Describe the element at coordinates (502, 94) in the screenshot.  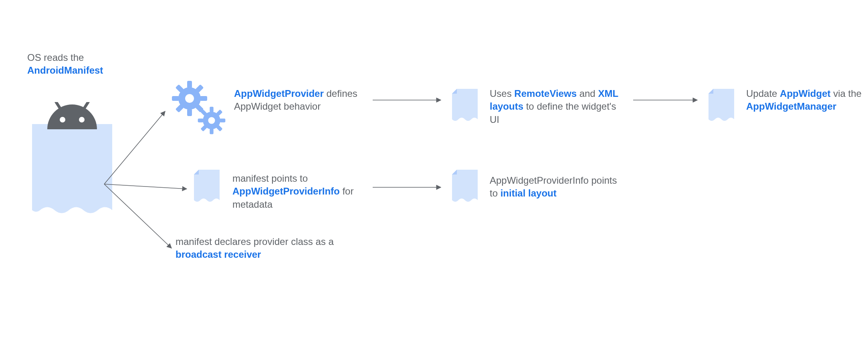
I see `txt-rv-pre: Uses` at that location.